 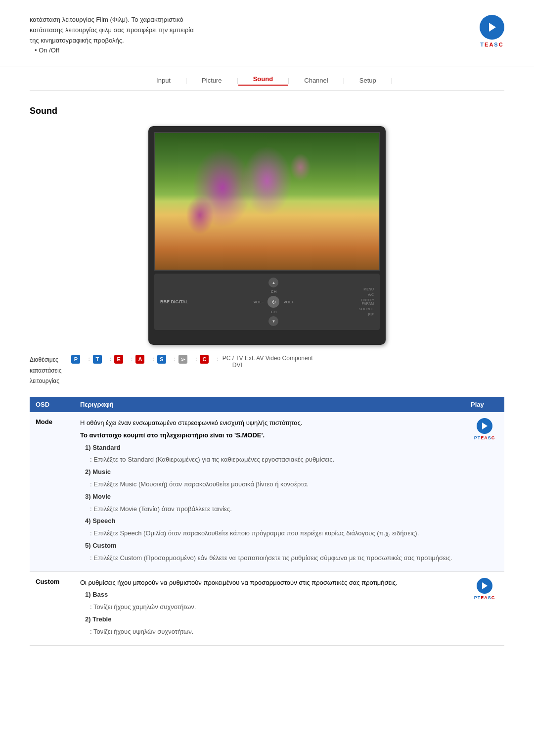 What do you see at coordinates (76, 359) in the screenshot?
I see `mode-badge-p: P` at bounding box center [76, 359].